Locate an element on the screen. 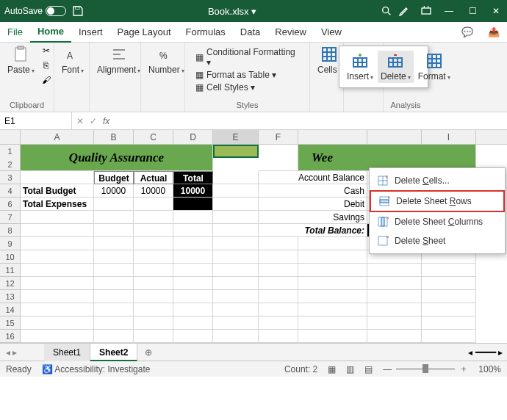 The height and width of the screenshot is (420, 507). menu-insert: Insert is located at coordinates (91, 32).